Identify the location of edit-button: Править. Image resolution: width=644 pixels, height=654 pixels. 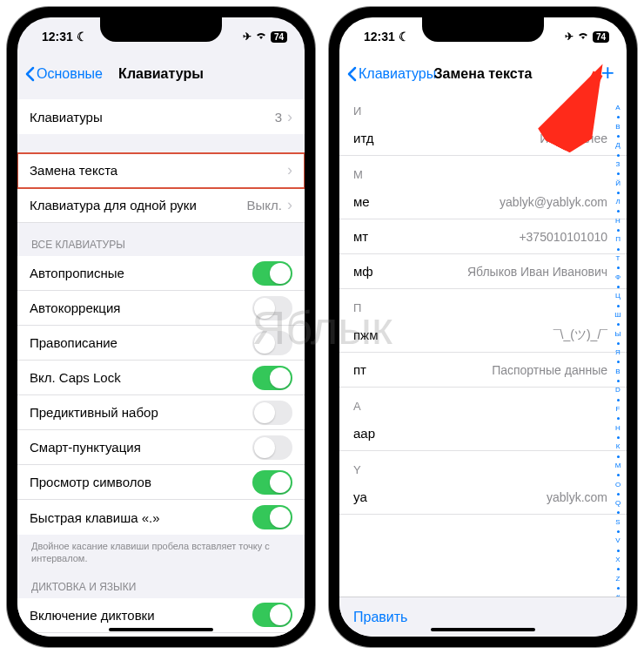
(380, 617).